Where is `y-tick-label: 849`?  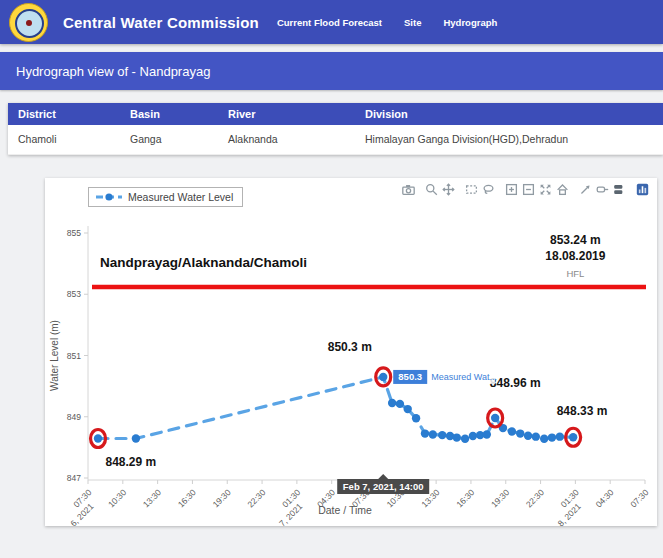 y-tick-label: 849 is located at coordinates (74, 417).